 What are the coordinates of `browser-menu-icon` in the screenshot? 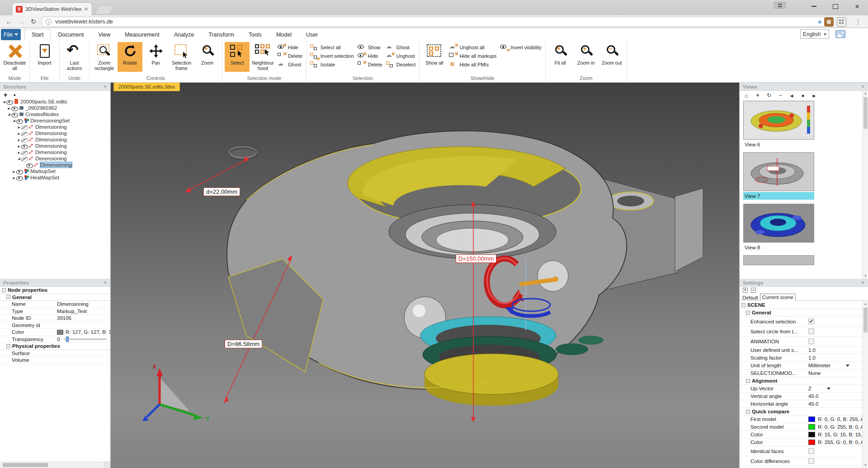 It's located at (858, 22).